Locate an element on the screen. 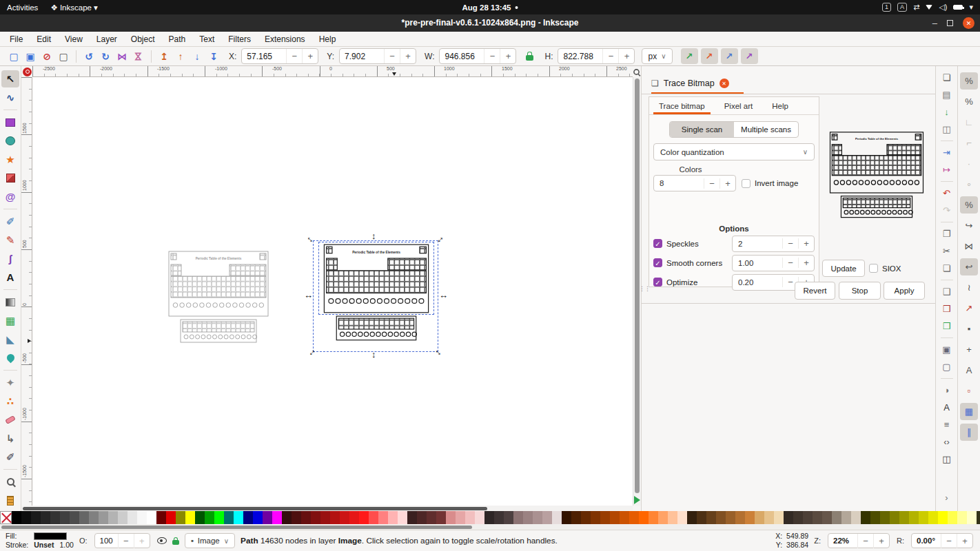 The image size is (980, 551). rotate-ccw-icon: ↺ is located at coordinates (89, 56).